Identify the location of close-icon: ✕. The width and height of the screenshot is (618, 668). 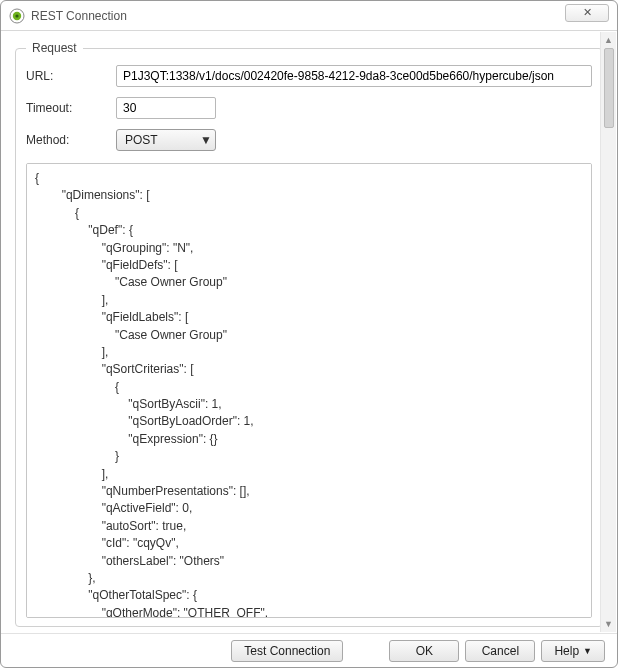
(588, 12).